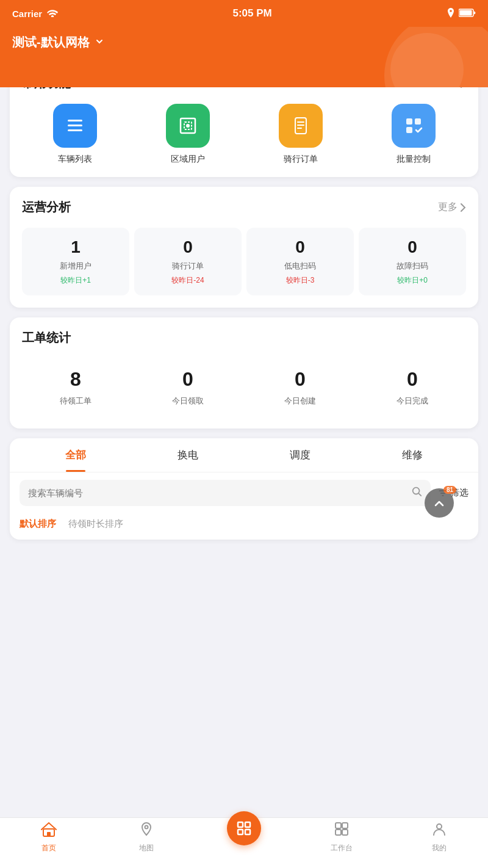 This screenshot has width=488, height=868. I want to click on ride-orders-value: 0, so click(188, 247).